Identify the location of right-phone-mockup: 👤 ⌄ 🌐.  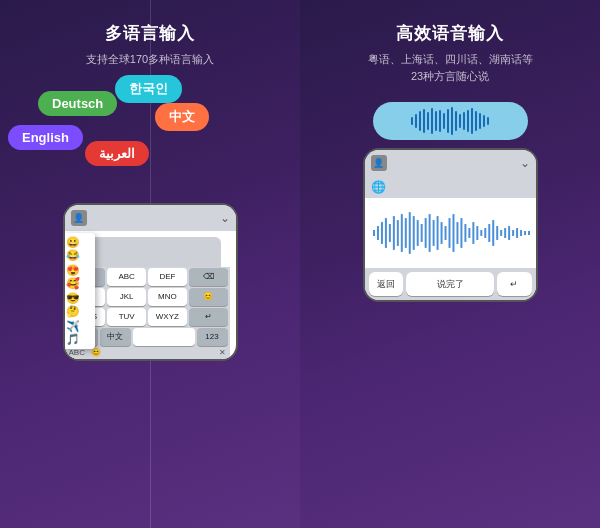
(450, 225).